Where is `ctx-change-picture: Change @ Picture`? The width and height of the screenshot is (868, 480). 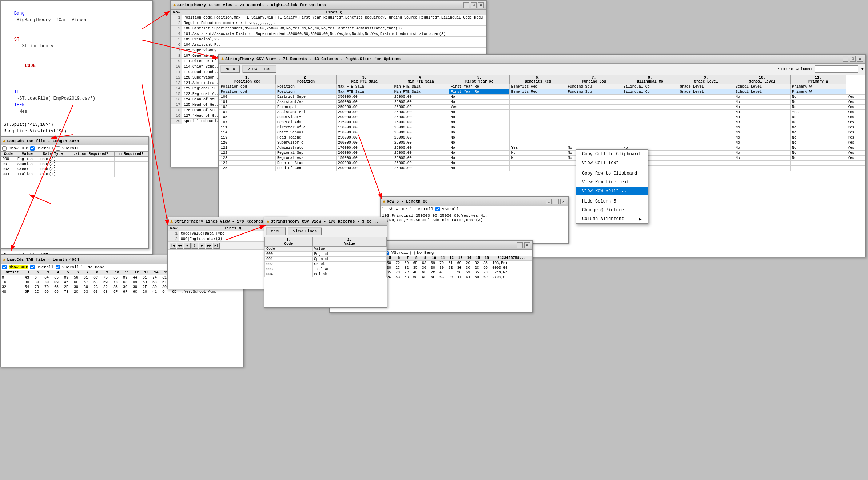
ctx-change-picture: Change @ Picture is located at coordinates (612, 210).